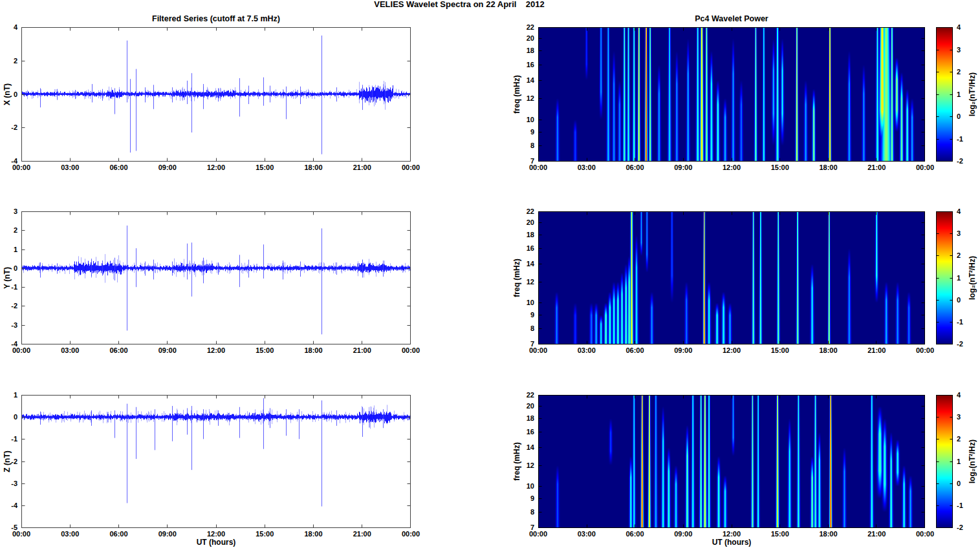 Image resolution: width=980 pixels, height=550 pixels. What do you see at coordinates (972, 94) in the screenshot?
I see `colorbar-label-1: log₂(nT²/Hz)` at bounding box center [972, 94].